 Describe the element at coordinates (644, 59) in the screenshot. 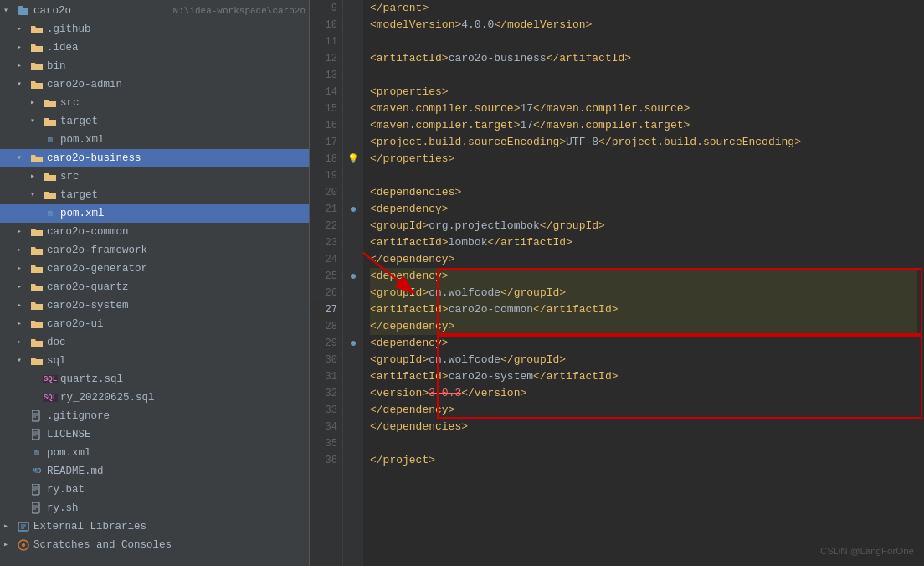

I see `code-line-12: <artifactId>caro2o-business</artifactId>` at that location.